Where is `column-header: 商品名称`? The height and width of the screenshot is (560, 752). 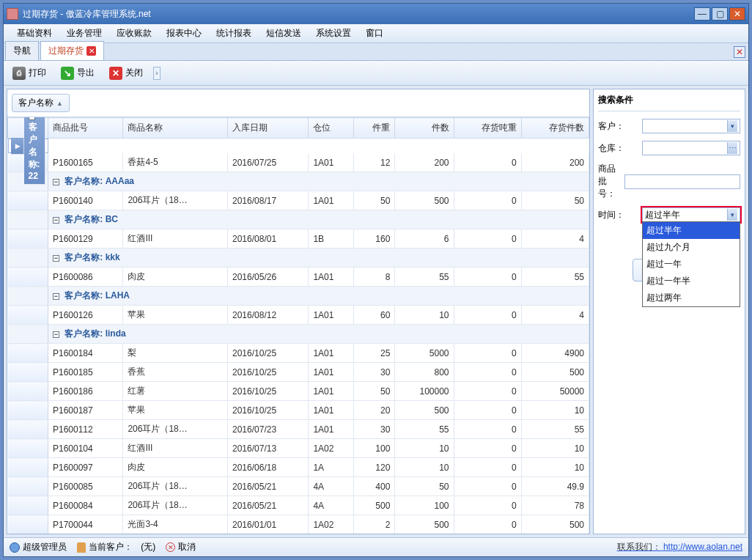 column-header: 商品名称 is located at coordinates (176, 128).